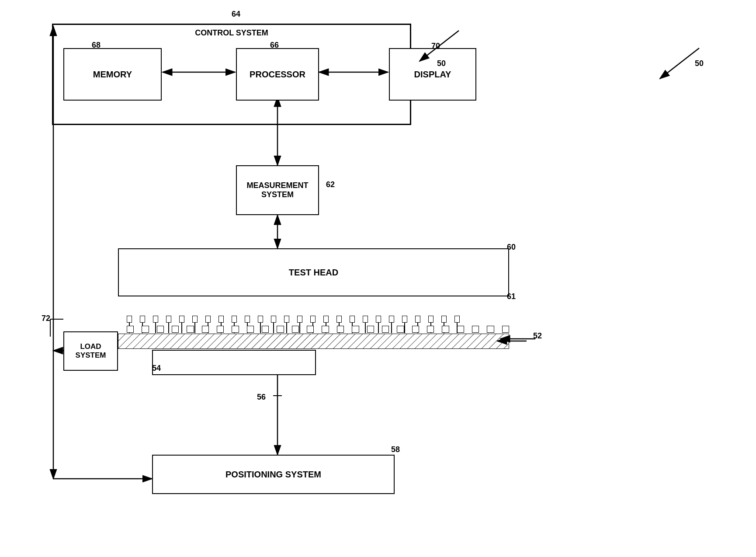  I want to click on control-system-label: CONTROL SYSTEM, so click(232, 33).